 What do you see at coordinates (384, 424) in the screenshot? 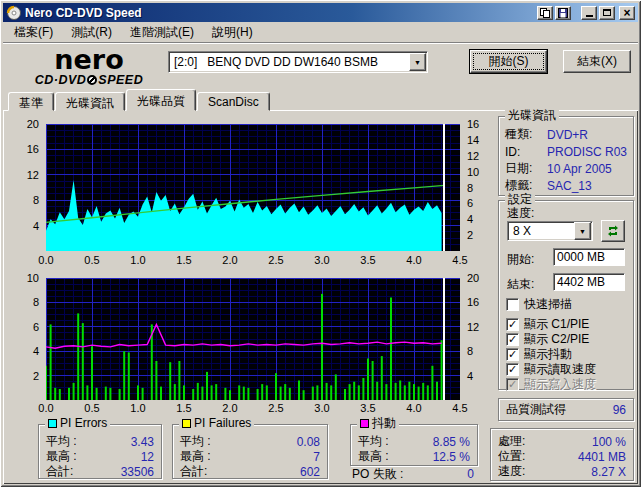
I see `jitter-legend-label: 抖動` at bounding box center [384, 424].